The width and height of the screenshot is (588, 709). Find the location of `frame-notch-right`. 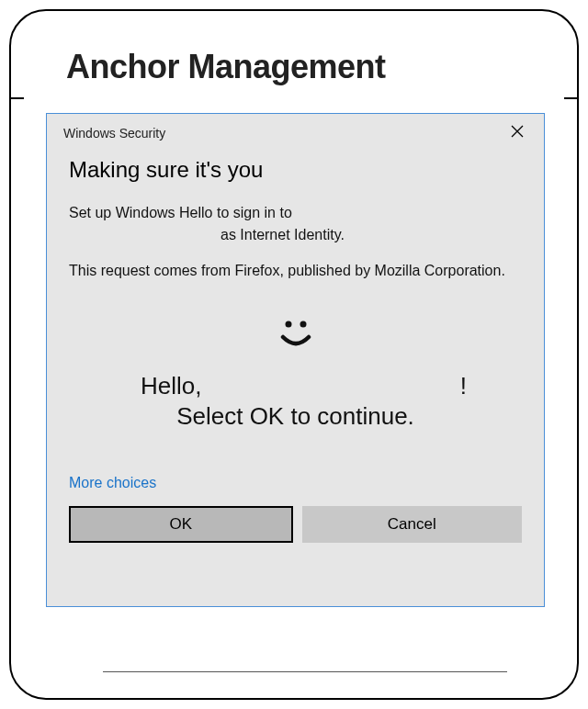

frame-notch-right is located at coordinates (571, 98).